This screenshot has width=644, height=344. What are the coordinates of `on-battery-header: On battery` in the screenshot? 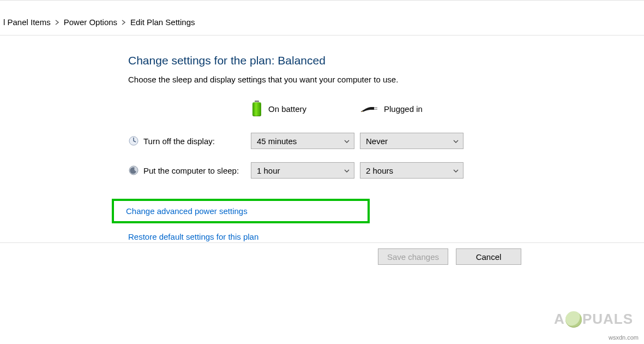 It's located at (287, 109).